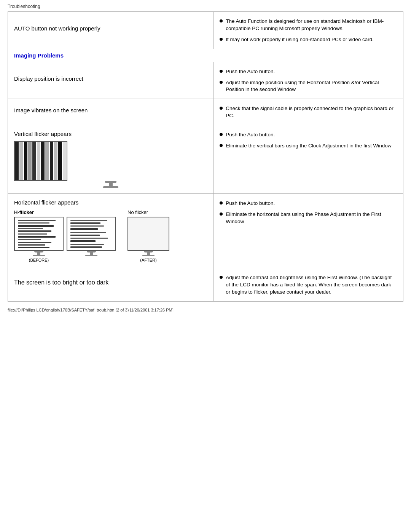 The height and width of the screenshot is (532, 411). What do you see at coordinates (308, 25) in the screenshot?
I see `list-item: The Auto Function is designed for use on…` at bounding box center [308, 25].